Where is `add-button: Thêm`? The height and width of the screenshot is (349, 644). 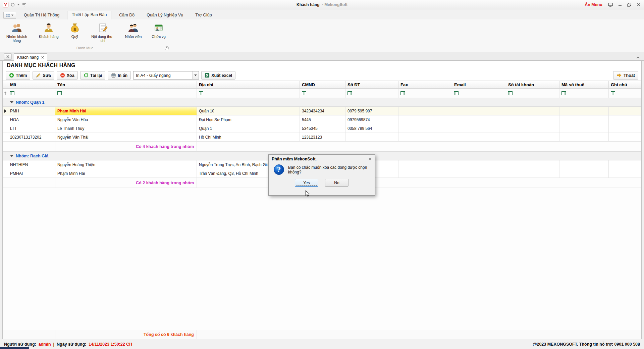
add-button: Thêm is located at coordinates (18, 75).